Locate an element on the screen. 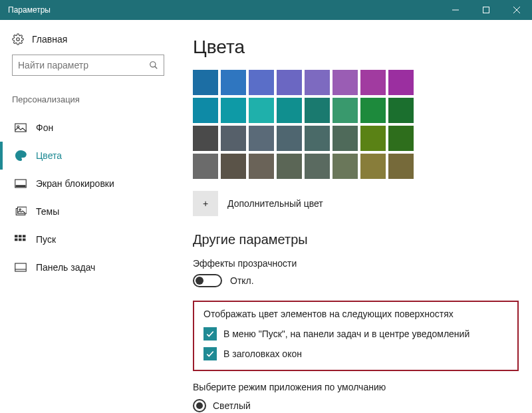 This screenshot has width=532, height=413. section-label: Персонализация is located at coordinates (88, 104).